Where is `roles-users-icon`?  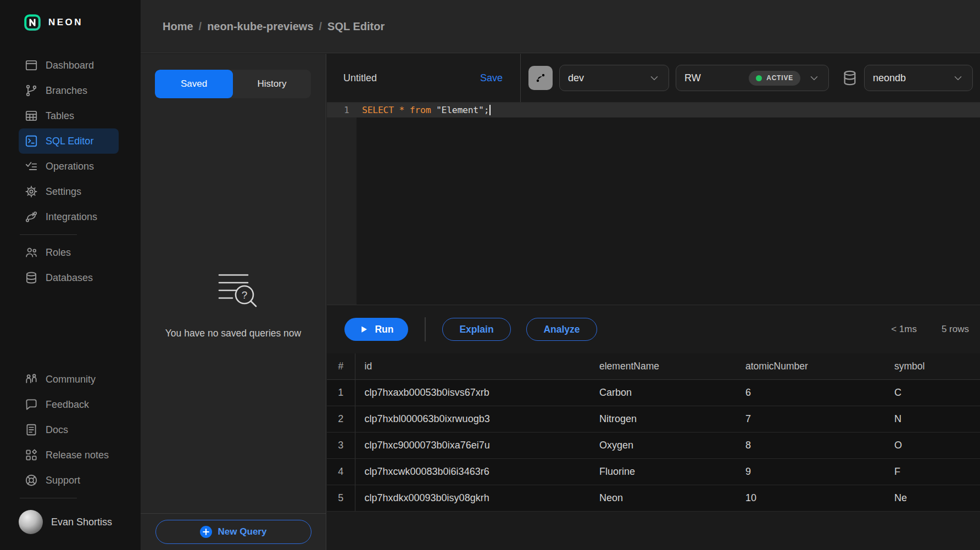 roles-users-icon is located at coordinates (31, 252).